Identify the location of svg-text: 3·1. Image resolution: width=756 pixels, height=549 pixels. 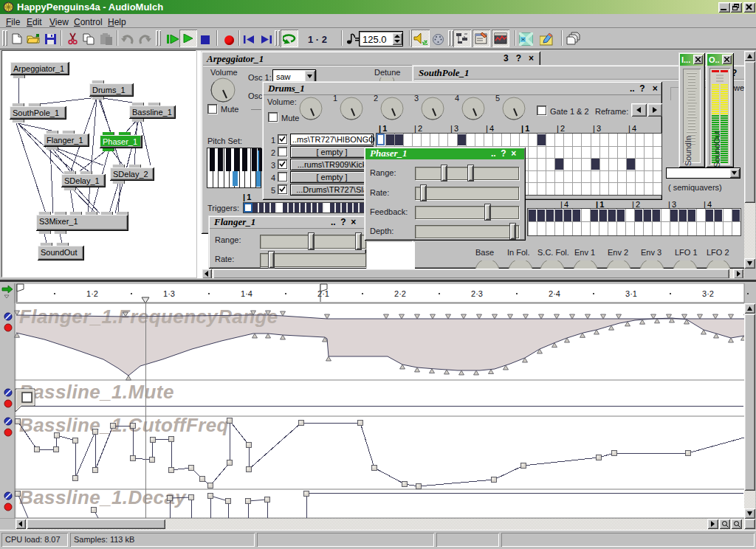
(631, 294).